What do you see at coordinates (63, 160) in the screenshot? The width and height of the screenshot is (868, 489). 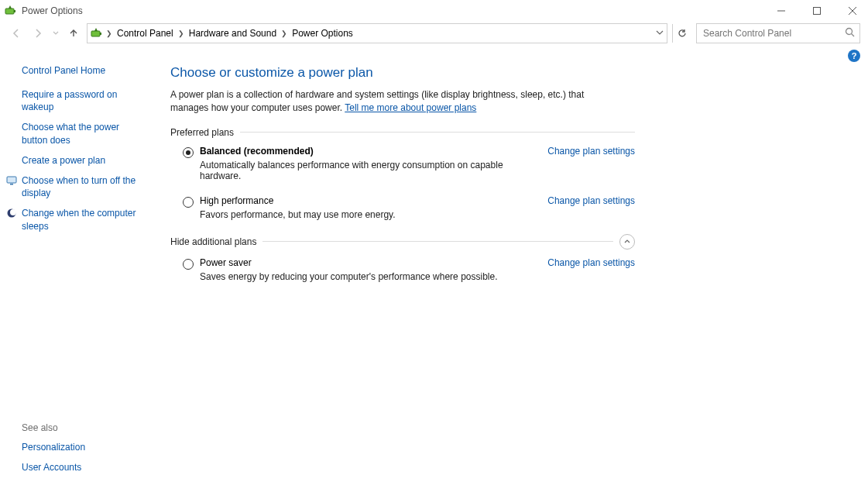 I see `sidebar-link-label: Create a power plan` at bounding box center [63, 160].